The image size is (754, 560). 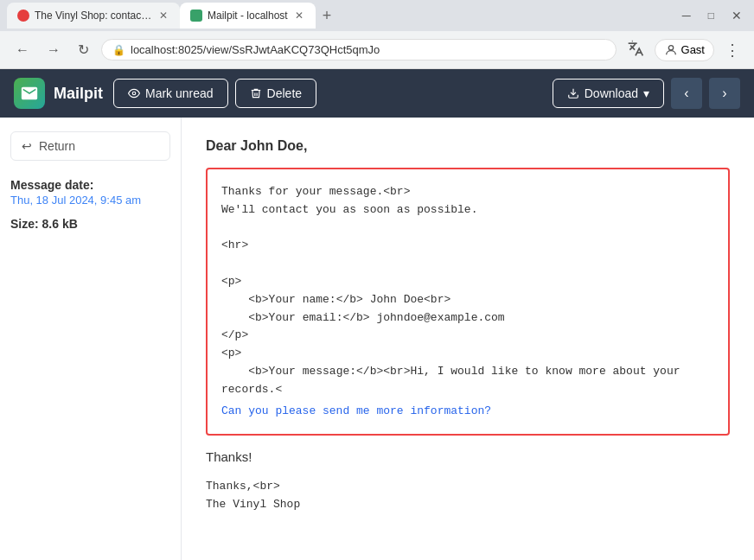 I want to click on return-button: ↩ Return, so click(x=90, y=146).